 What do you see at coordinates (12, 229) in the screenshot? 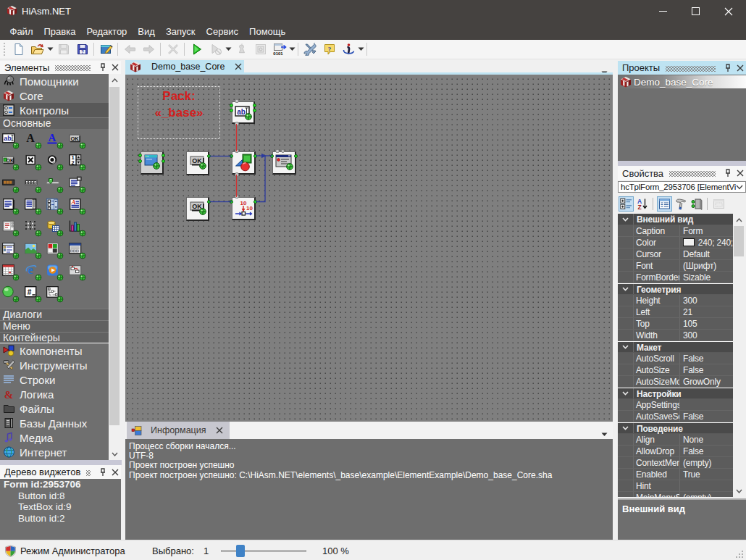
I see `palette-frame-icon` at bounding box center [12, 229].